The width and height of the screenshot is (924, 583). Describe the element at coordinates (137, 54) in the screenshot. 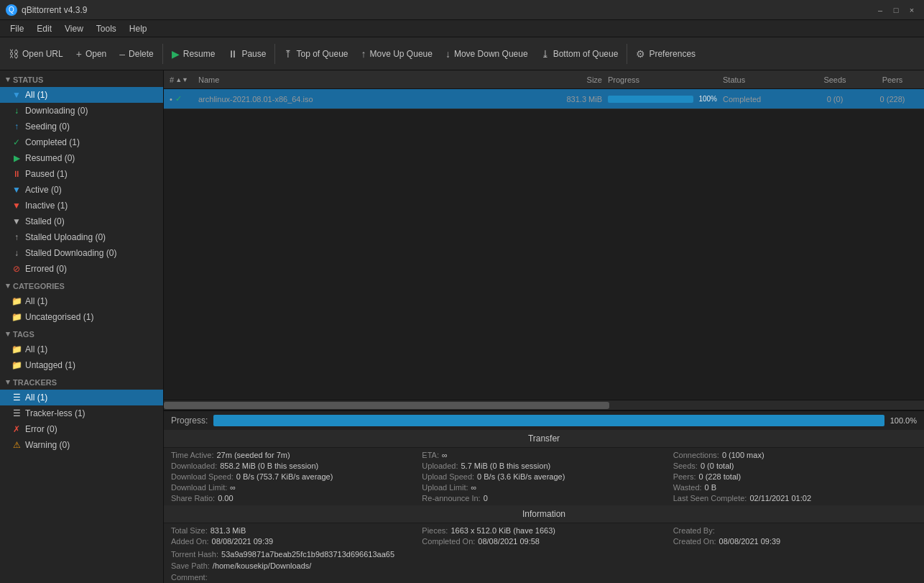

I see `delete-button: – Delete` at that location.